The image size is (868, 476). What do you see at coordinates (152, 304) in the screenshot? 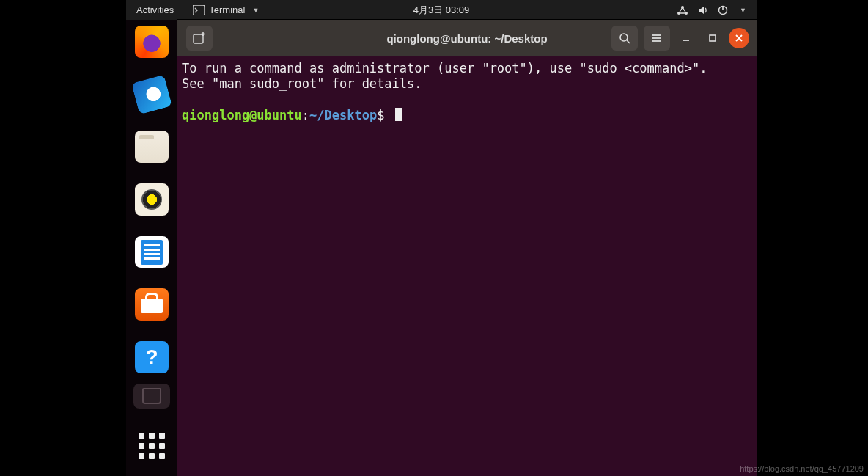
I see `dock-software` at bounding box center [152, 304].